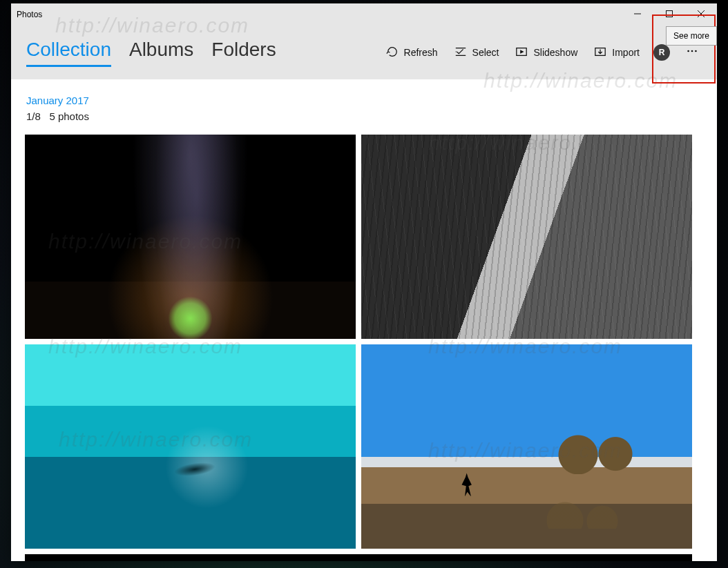  I want to click on slideshow-label: Slideshow, so click(555, 52).